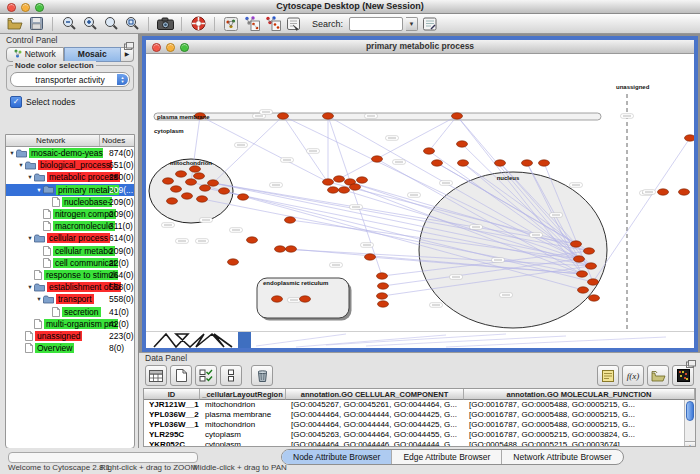  What do you see at coordinates (70, 311) in the screenshot?
I see `tree-row-secretion: secretion41(0)` at bounding box center [70, 311].